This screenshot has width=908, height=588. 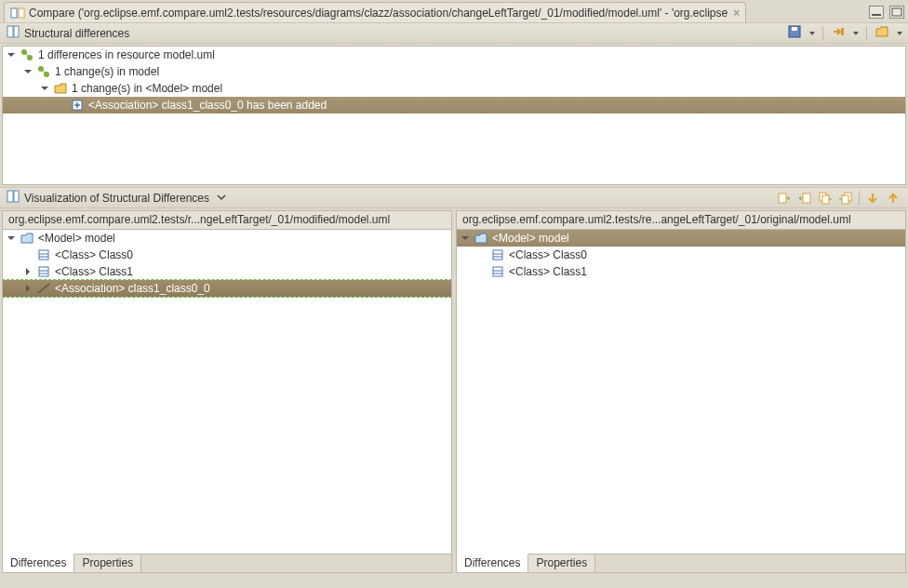 I want to click on editor-tab-strip: Compare ('org.eclipse.emf.compare.uml2.t…, so click(x=454, y=11).